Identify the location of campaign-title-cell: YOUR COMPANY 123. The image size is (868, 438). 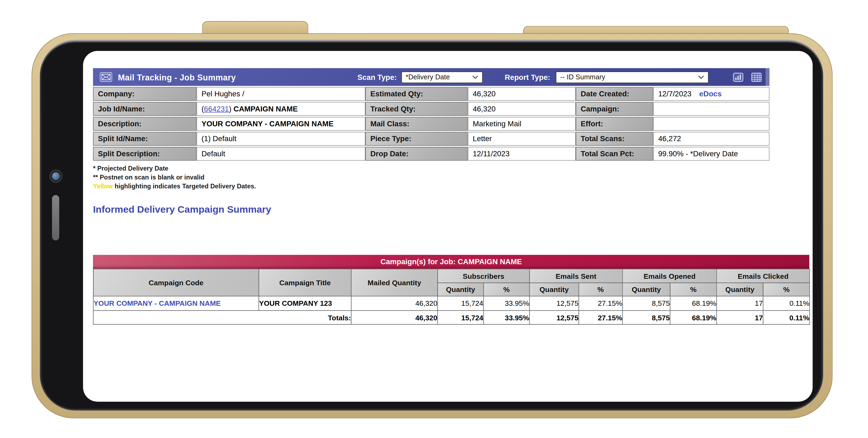
(305, 303).